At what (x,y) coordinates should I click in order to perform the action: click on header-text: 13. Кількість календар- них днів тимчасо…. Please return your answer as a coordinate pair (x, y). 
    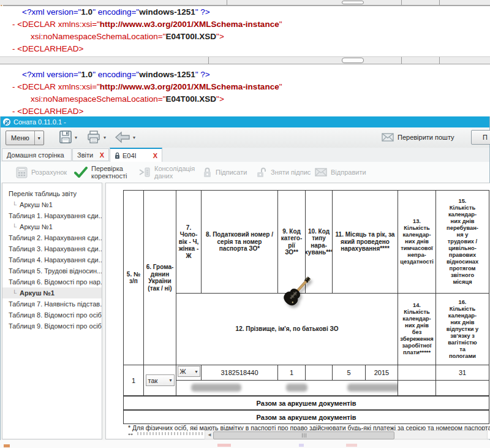
    Looking at the image, I should click on (417, 241).